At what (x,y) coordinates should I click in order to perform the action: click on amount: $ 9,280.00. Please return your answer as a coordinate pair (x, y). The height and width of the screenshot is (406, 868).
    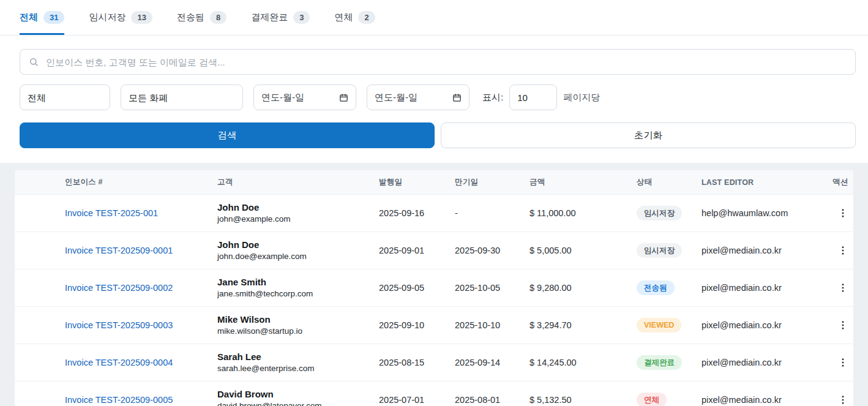
    Looking at the image, I should click on (583, 288).